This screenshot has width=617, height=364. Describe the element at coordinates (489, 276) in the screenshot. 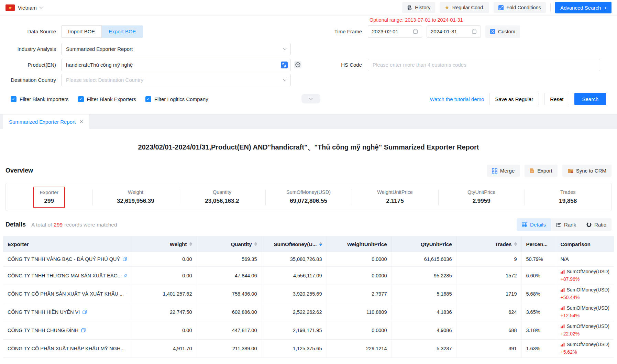

I see `trades-cell: 1572` at that location.